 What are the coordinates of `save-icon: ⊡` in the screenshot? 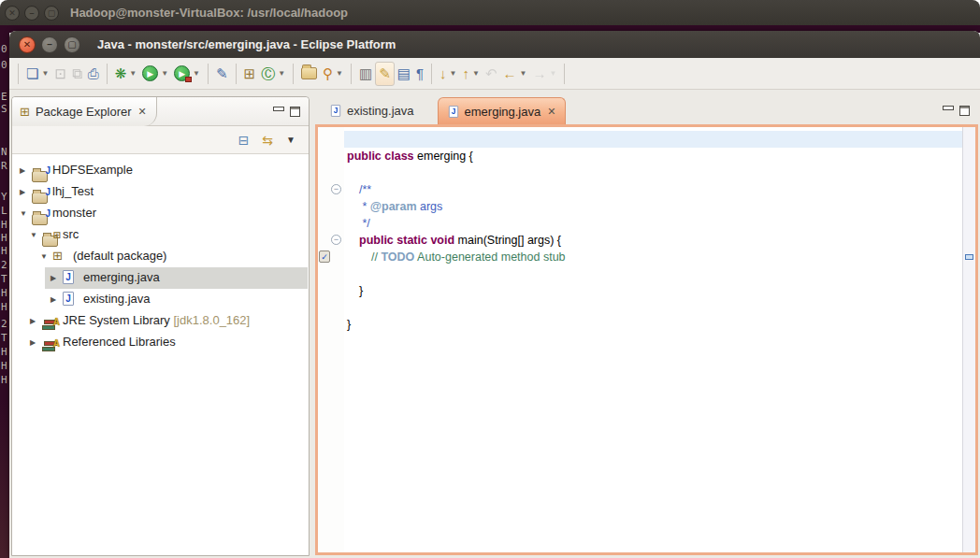 It's located at (60, 73).